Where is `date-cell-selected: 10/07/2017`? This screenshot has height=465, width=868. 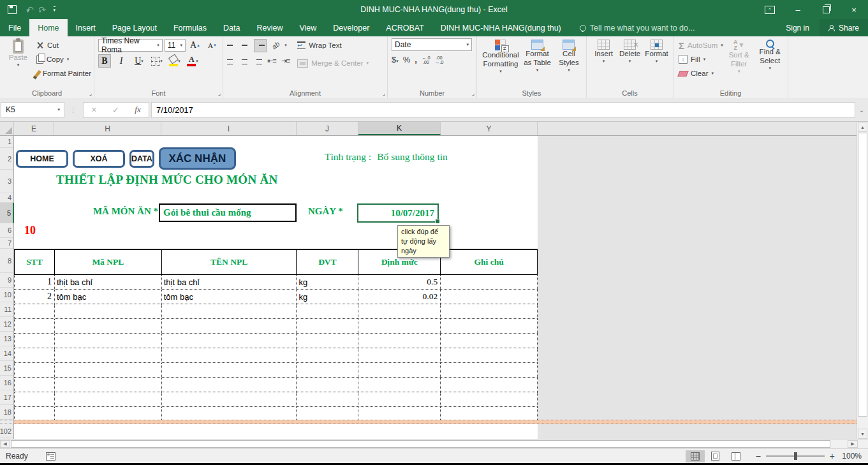 date-cell-selected: 10/07/2017 is located at coordinates (398, 213).